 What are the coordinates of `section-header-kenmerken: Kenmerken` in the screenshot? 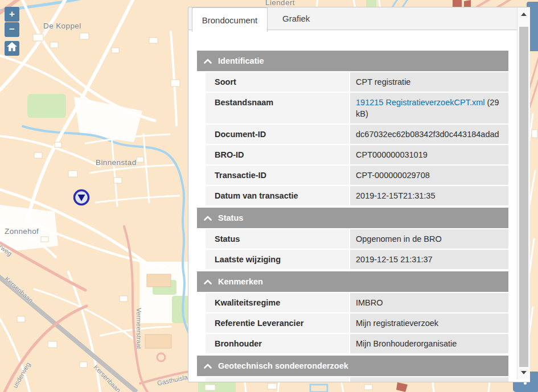 It's located at (353, 282).